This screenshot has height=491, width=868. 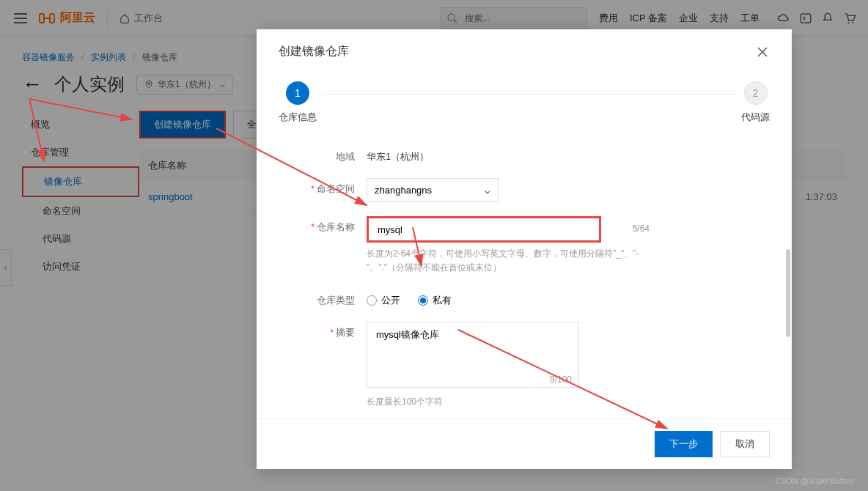 What do you see at coordinates (323, 298) in the screenshot?
I see `type-label: 仓库类型` at bounding box center [323, 298].